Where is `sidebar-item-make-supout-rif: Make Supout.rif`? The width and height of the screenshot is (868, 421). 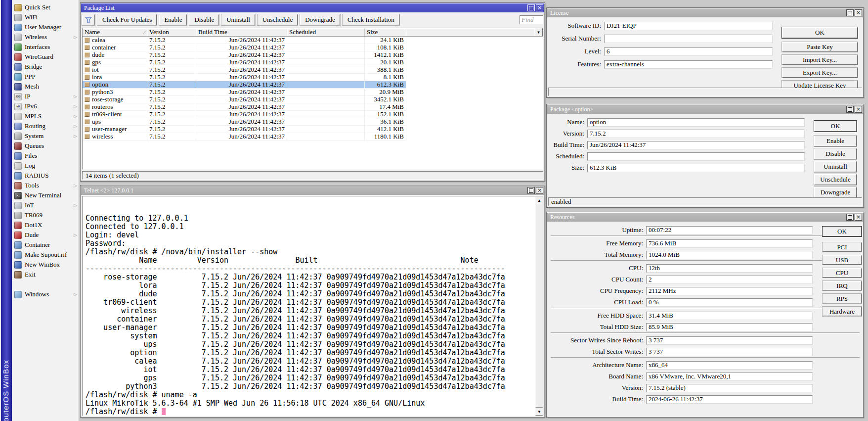
sidebar-item-make-supout-rif: Make Supout.rif is located at coordinates (45, 255).